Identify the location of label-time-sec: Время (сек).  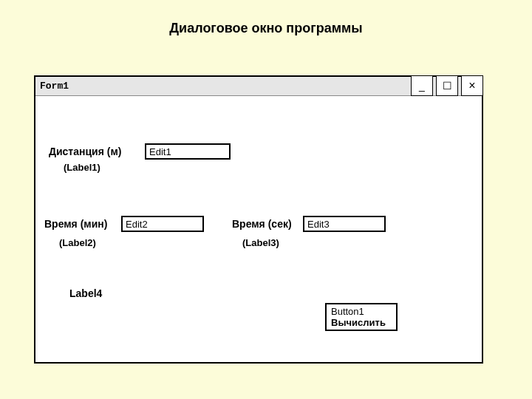
(262, 224).